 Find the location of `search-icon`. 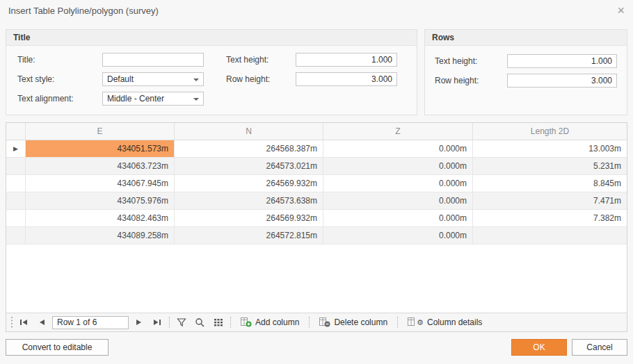

search-icon is located at coordinates (200, 322).